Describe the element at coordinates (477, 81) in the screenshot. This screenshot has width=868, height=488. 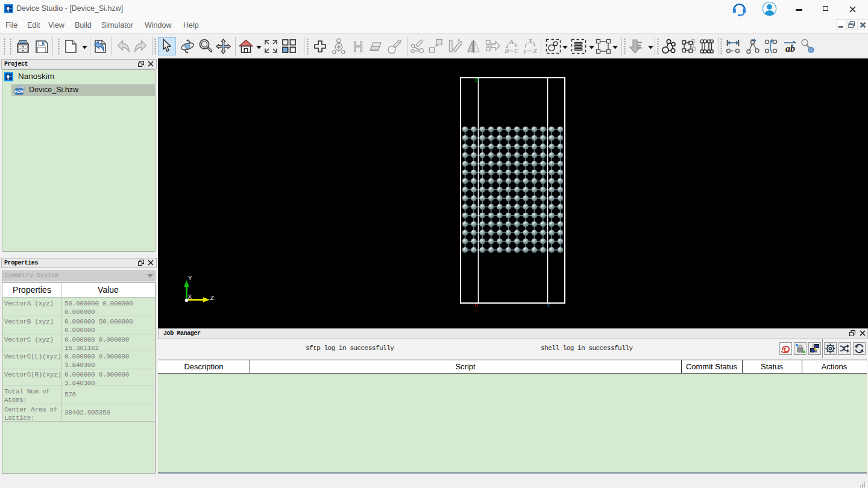
I see `svg-text: b` at that location.